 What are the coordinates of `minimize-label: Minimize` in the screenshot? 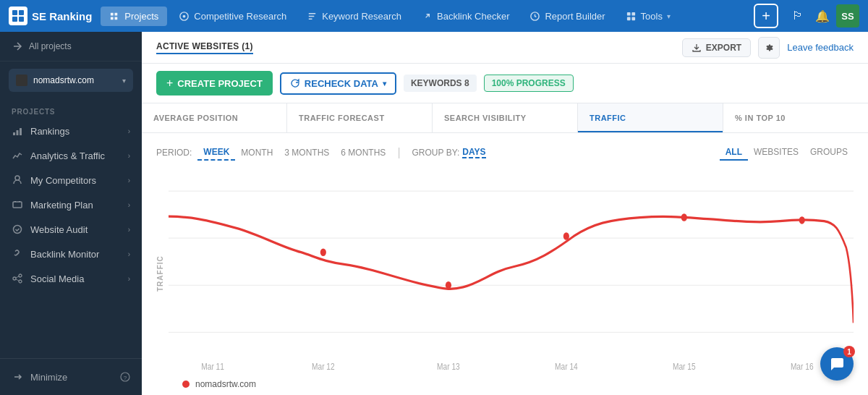 It's located at (49, 378).